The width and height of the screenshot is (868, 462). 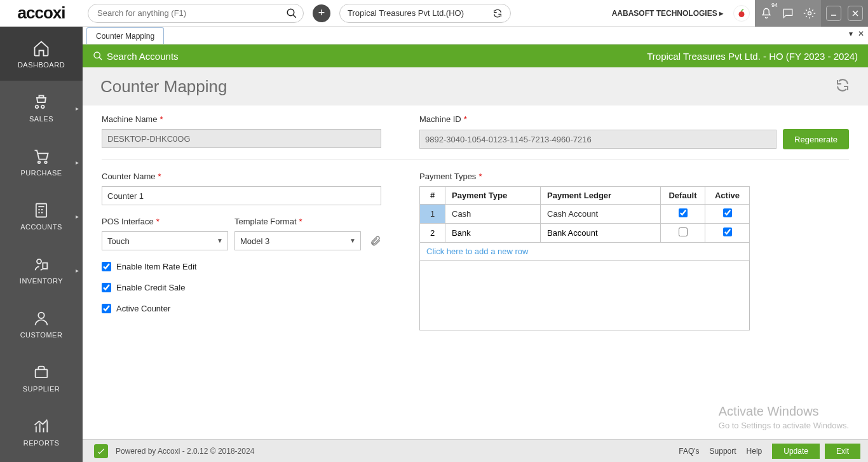 What do you see at coordinates (41, 216) in the screenshot?
I see `sidebar-item-accounts: ACCOUNTS ▸` at bounding box center [41, 216].